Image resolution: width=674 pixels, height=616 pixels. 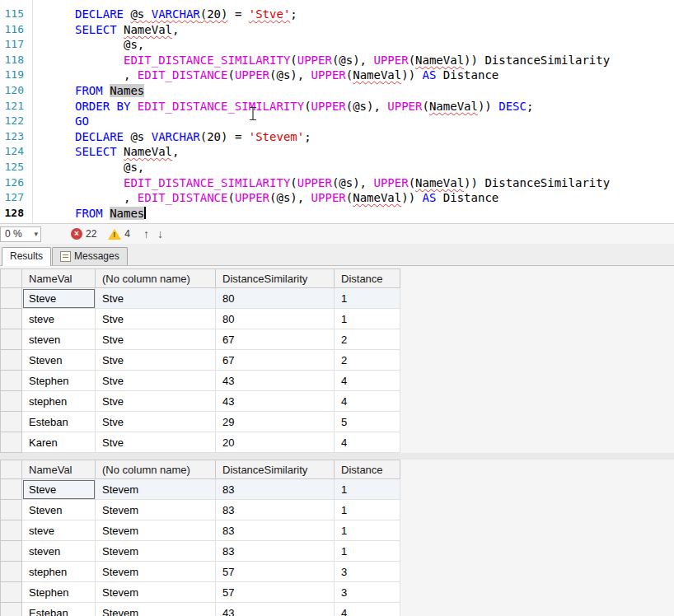 I want to click on tab-results: Results, so click(x=26, y=257).